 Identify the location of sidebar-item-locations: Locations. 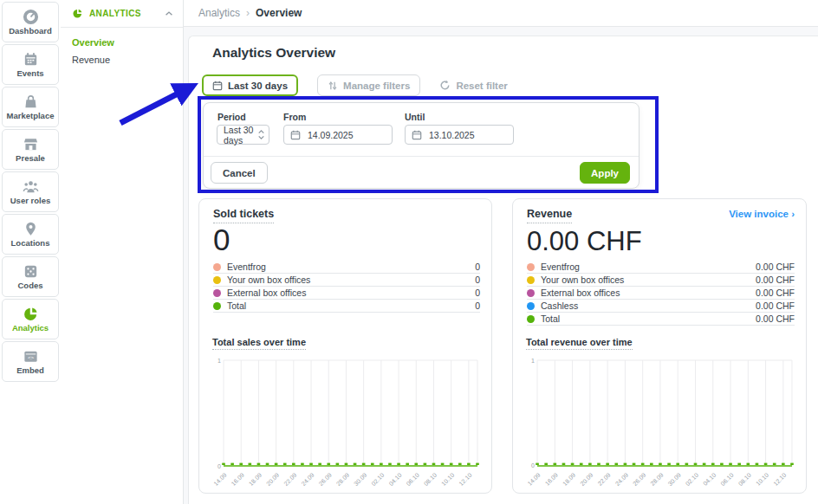
(30, 234).